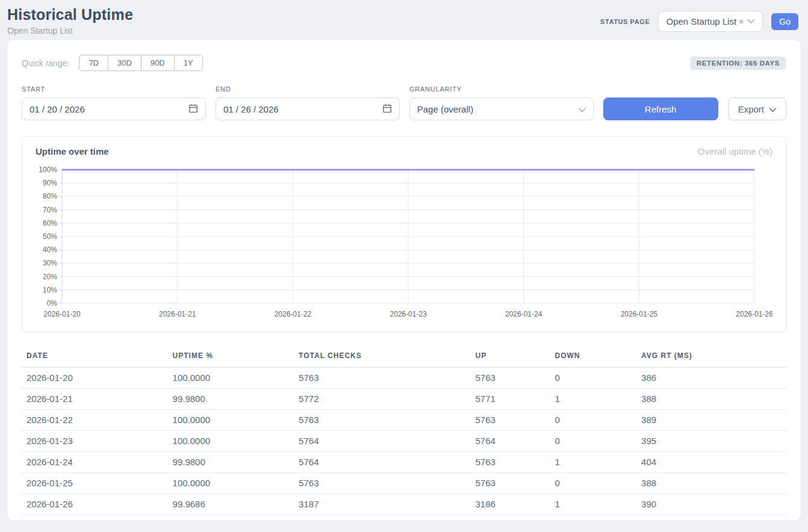 The width and height of the screenshot is (808, 532). What do you see at coordinates (308, 103) in the screenshot?
I see `end-date-field: END 01 / 26 / 2026` at bounding box center [308, 103].